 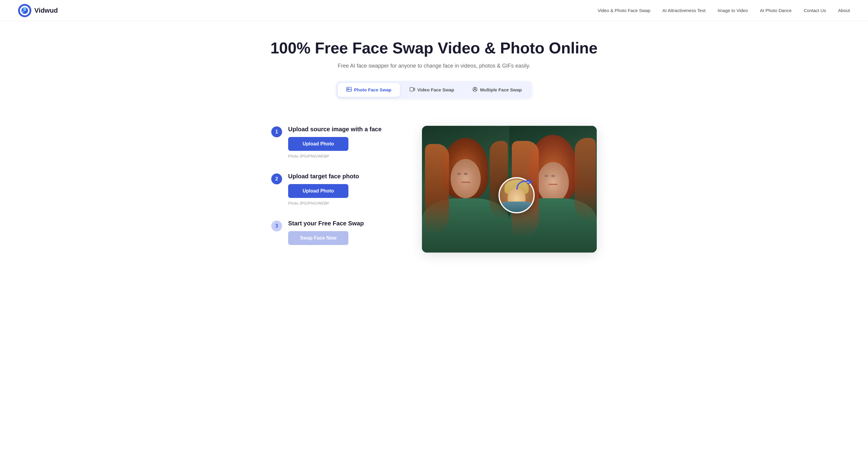 What do you see at coordinates (501, 90) in the screenshot?
I see `tab-multiple-label: Multiple Face Swap` at bounding box center [501, 90].